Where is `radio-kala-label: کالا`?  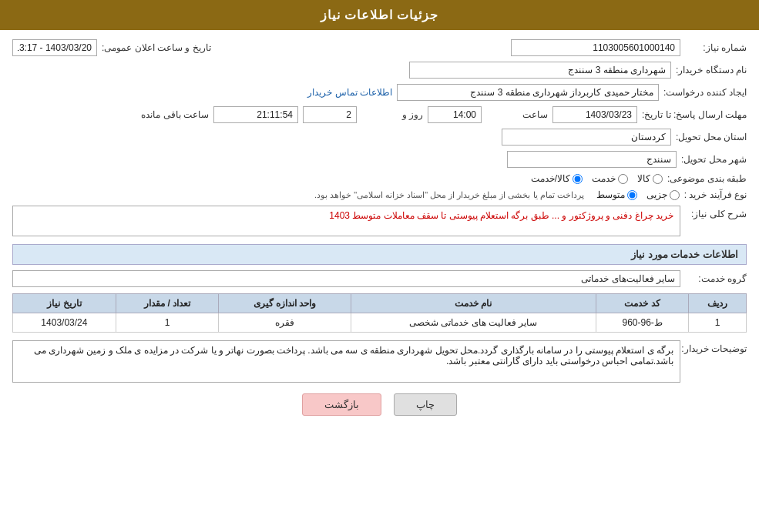
radio-kala-label: کالا is located at coordinates (644, 179).